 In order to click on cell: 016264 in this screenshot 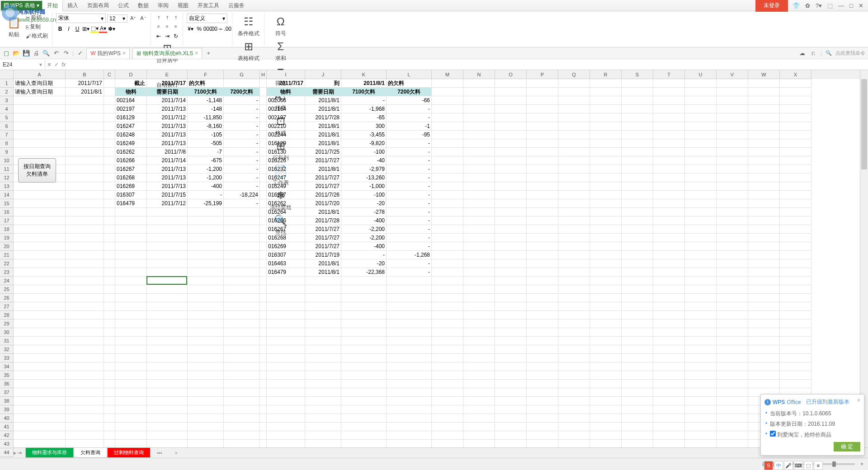, I will do `click(286, 212)`.